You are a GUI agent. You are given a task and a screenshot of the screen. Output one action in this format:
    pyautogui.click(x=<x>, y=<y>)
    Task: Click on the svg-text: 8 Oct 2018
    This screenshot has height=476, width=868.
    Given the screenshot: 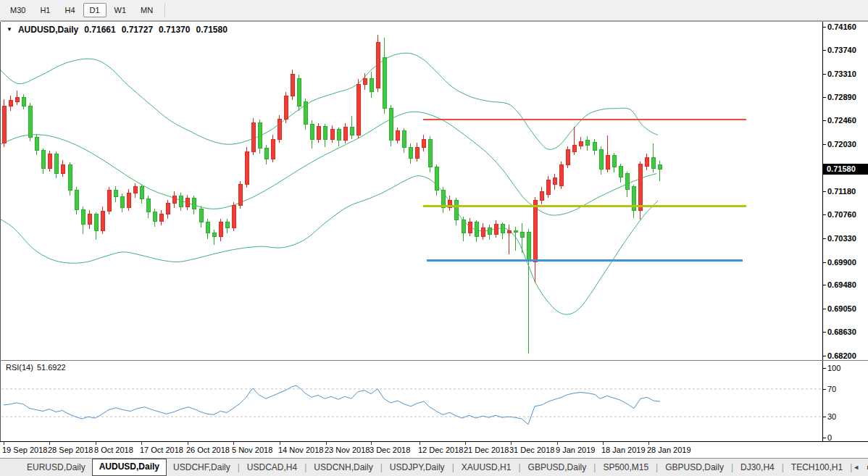 What is the action you would take?
    pyautogui.click(x=114, y=450)
    